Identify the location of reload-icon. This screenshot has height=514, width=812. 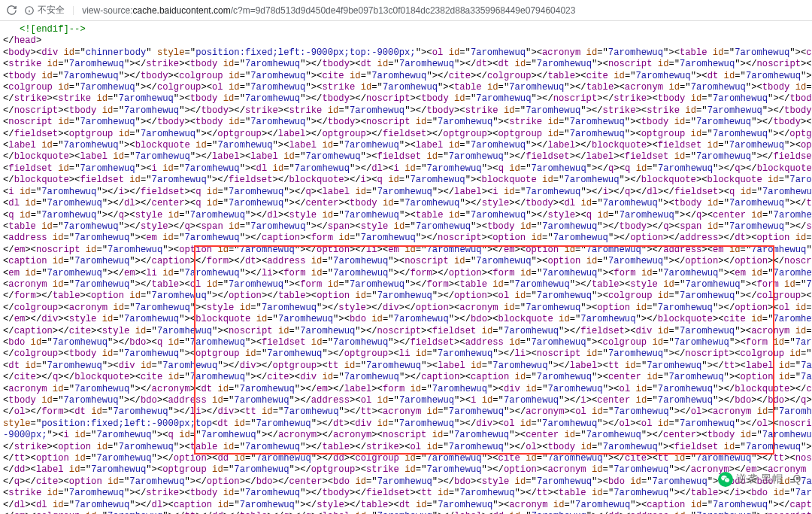
(11, 11).